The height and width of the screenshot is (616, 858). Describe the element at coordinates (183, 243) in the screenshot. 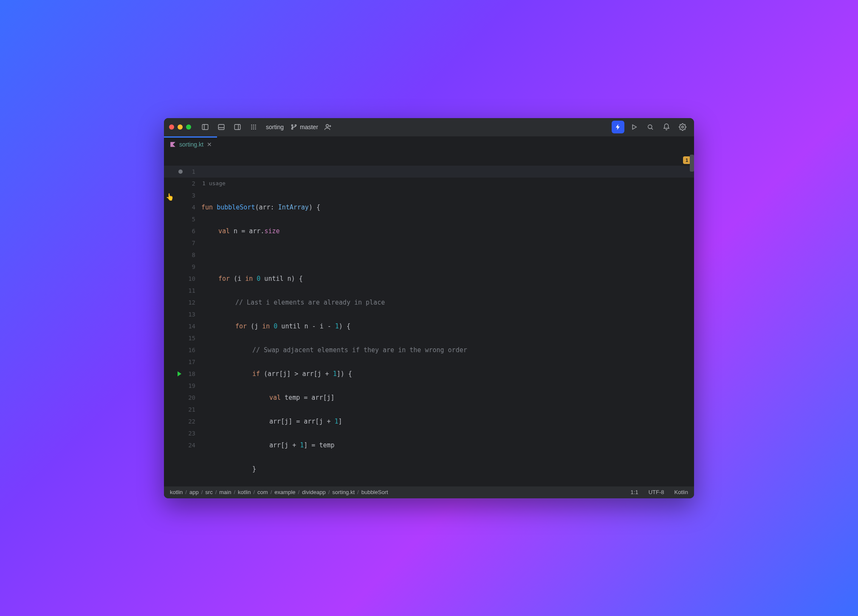

I see `gutter-line: 7` at that location.